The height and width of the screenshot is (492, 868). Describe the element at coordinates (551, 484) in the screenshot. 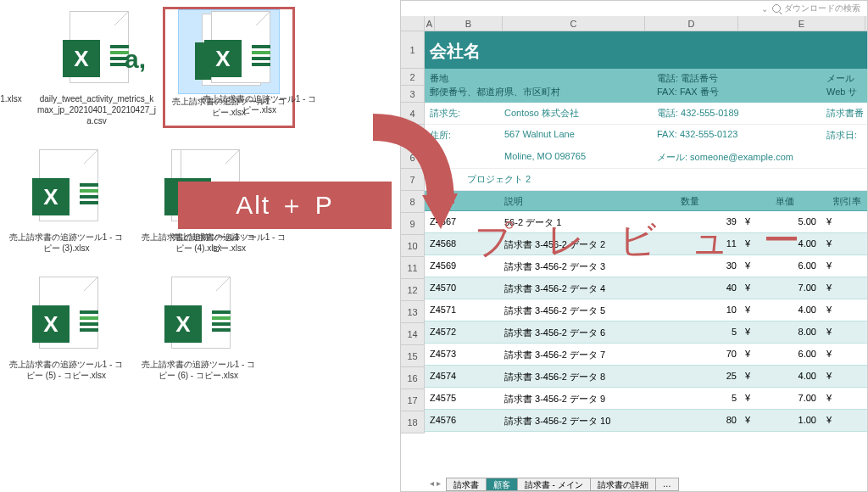

I see `sheet-tabs: ◂ ▸ 請求書 顧客 請求書 - メイン 請求書の詳細 …` at that location.